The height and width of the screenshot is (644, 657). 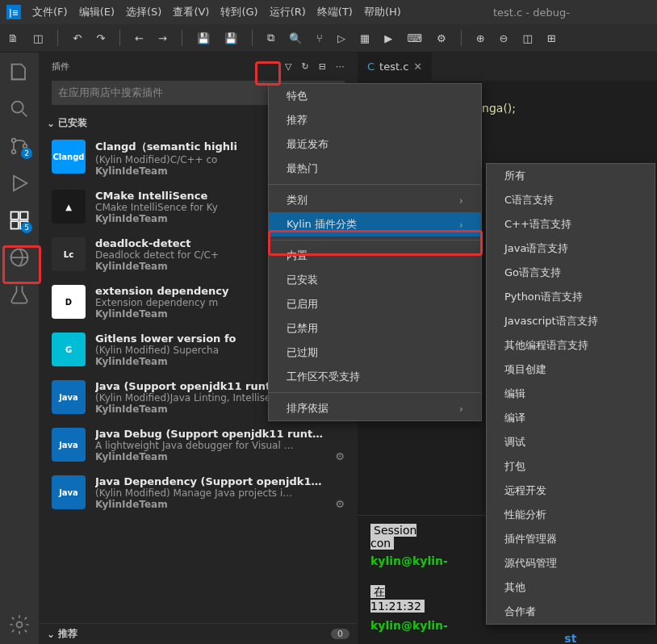 I want to click on ab-run-debug-icon, so click(x=19, y=183).